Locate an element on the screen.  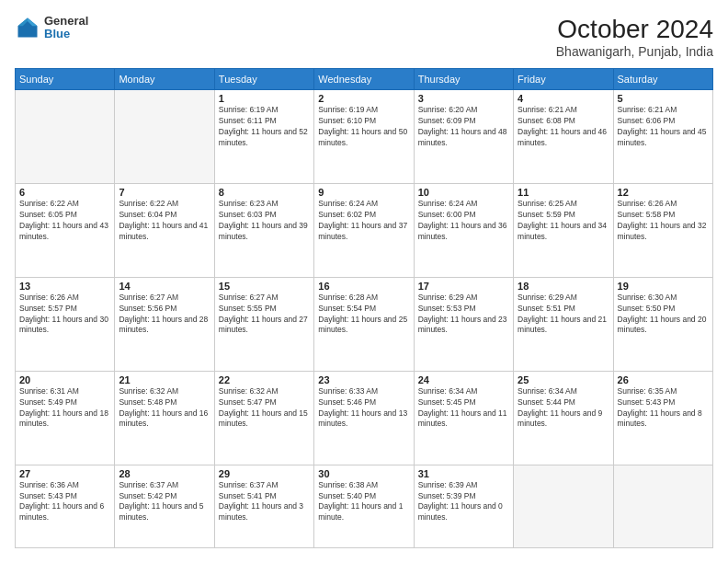
day-info: Sunrise: 6:19 AMSunset: 6:11 PMDaylight:… is located at coordinates (265, 127).